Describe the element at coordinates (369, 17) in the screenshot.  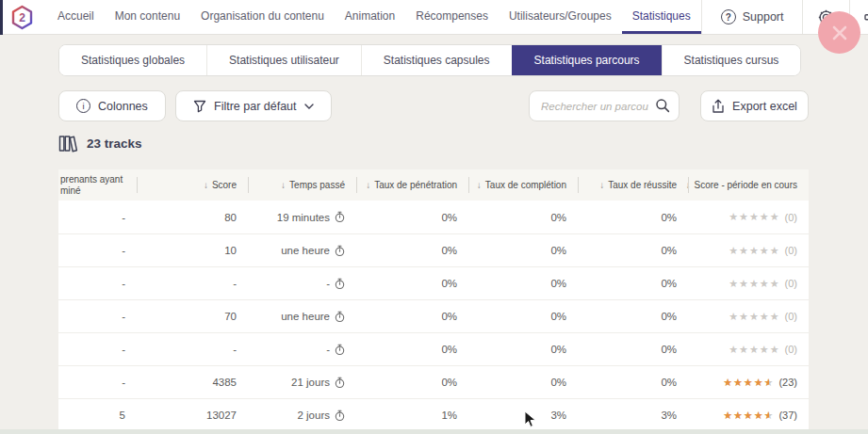
I see `nav-item-animation: Animation` at that location.